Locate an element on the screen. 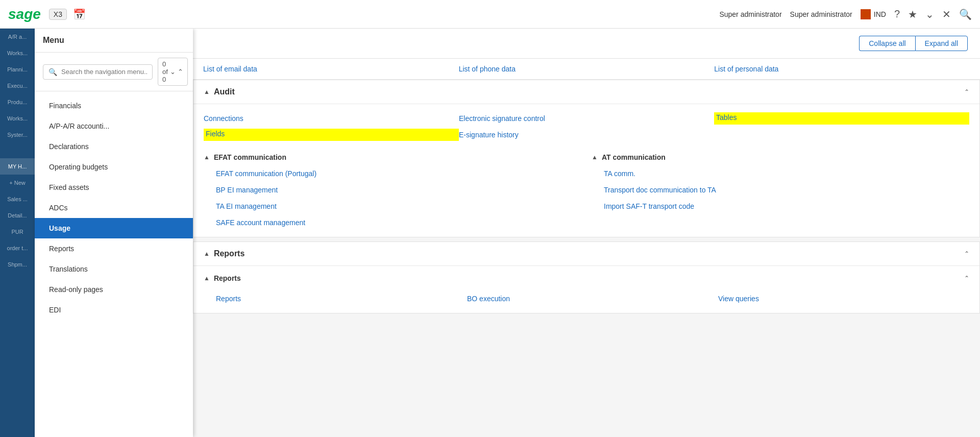 The image size is (980, 437). menu-search-row: 🔍 0 of 0 ⌄ ⌃ is located at coordinates (114, 72).